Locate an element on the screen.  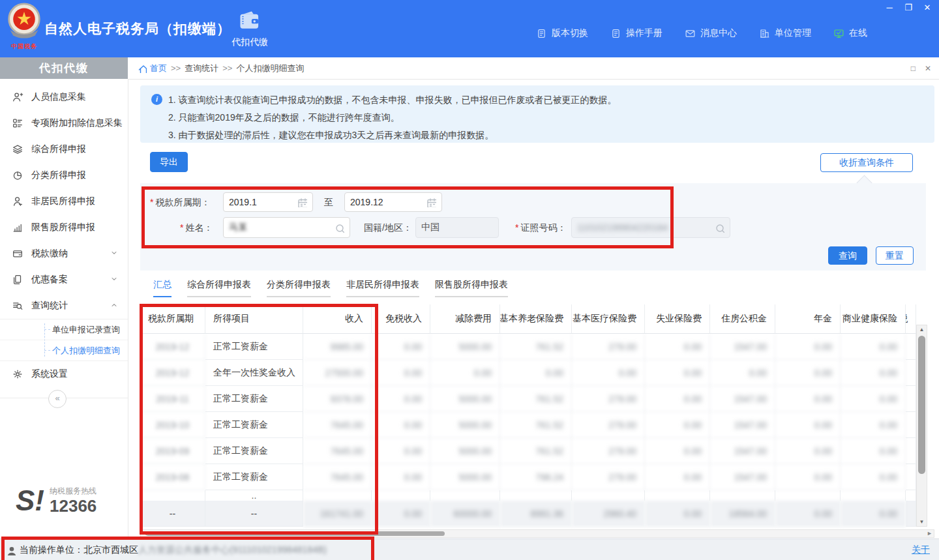
report-tabs: 汇总综合所得申报表分类所得申报表非居民所得申报表限售股所得申报表 is located at coordinates (331, 288).